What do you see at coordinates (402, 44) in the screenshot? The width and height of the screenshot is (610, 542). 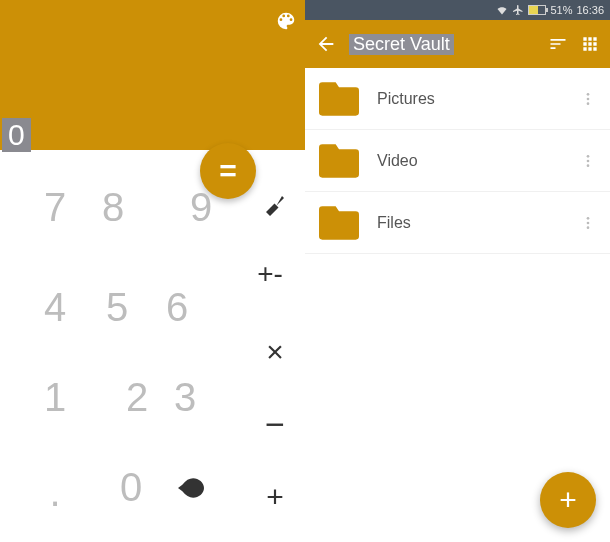 I see `page-title: Secret Vault` at bounding box center [402, 44].